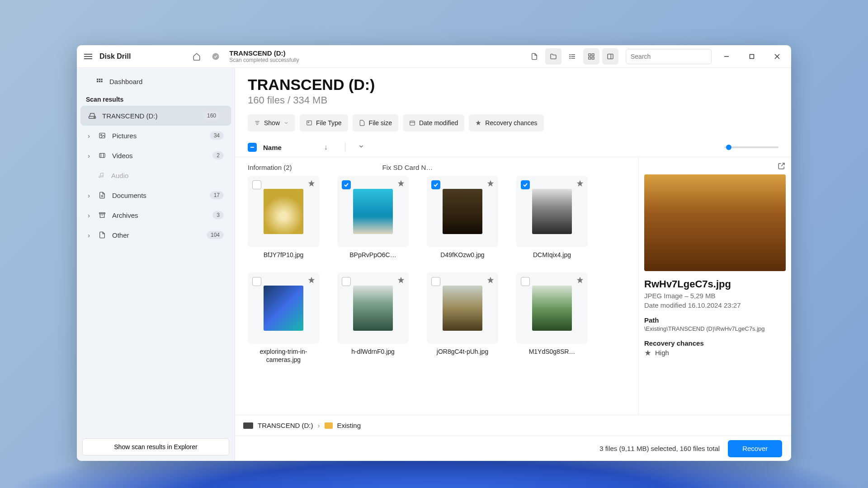  What do you see at coordinates (270, 167) in the screenshot?
I see `group-header: Information (2)` at bounding box center [270, 167].